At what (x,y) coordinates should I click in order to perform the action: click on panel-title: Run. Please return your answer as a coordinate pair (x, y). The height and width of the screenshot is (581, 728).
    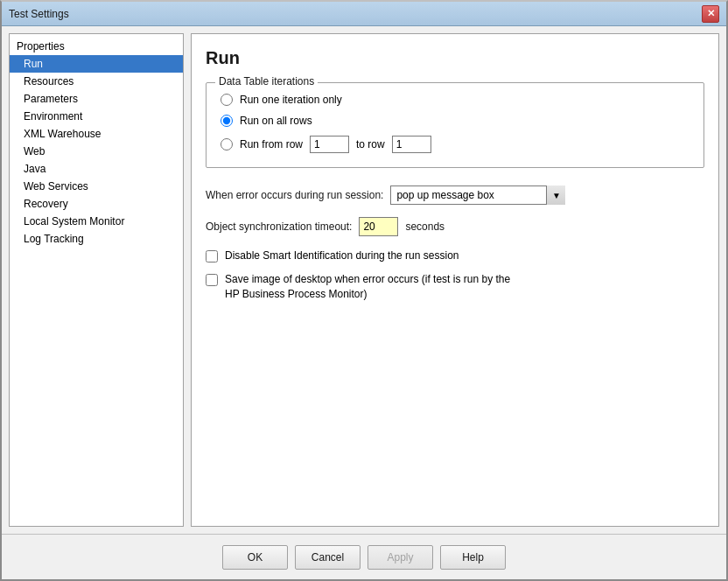
    Looking at the image, I should click on (455, 58).